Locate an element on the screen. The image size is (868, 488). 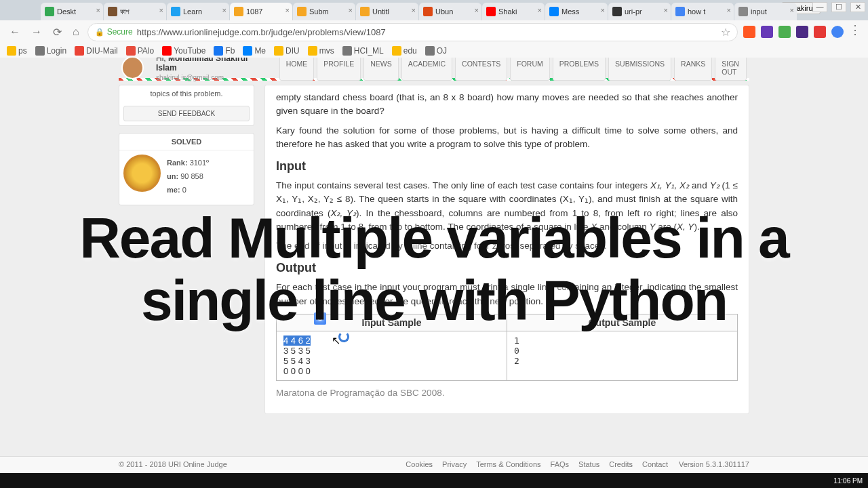
taskbar: 11:06 PM is located at coordinates (434, 481).